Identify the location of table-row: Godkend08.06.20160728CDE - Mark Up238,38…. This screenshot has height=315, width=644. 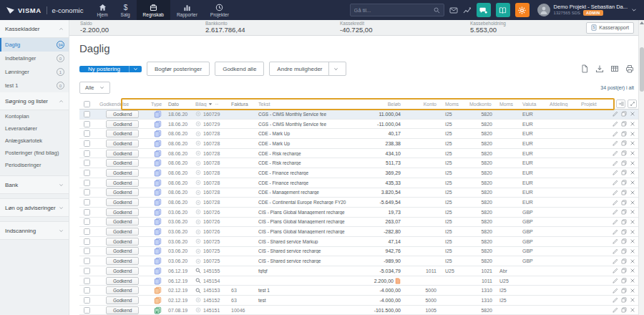
(362, 144).